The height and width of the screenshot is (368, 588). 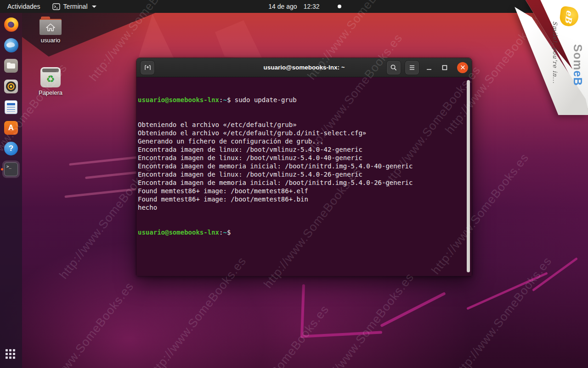 What do you see at coordinates (51, 93) in the screenshot?
I see `desktop-icon-label: Papelera` at bounding box center [51, 93].